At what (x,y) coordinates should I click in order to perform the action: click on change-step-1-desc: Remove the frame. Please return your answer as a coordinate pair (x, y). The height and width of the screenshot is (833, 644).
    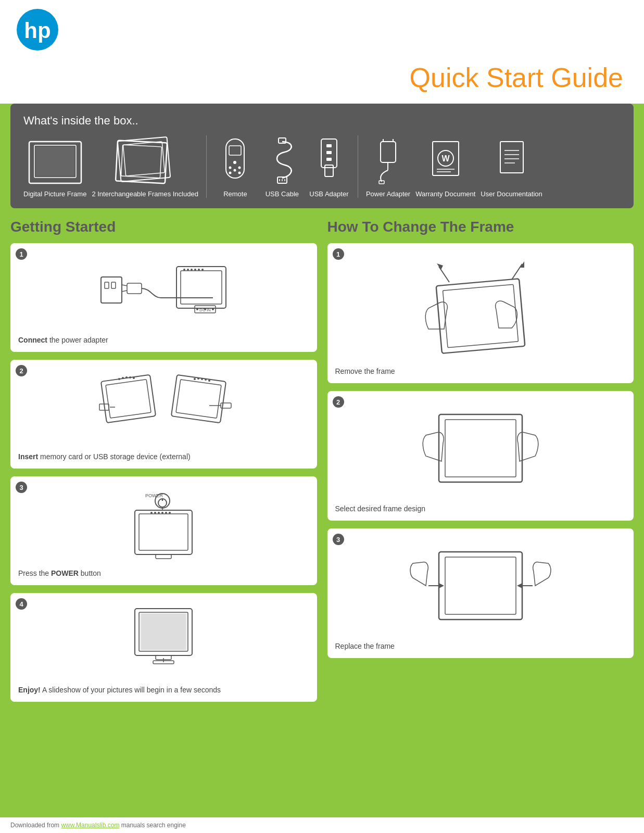
    Looking at the image, I should click on (481, 373).